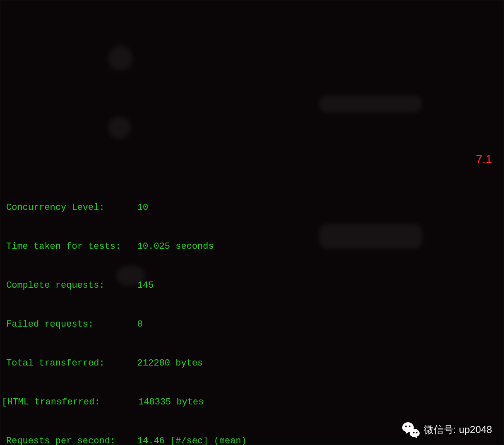  What do you see at coordinates (252, 208) in the screenshot?
I see `stat-row-concurrency: Concurrency Level: 10` at bounding box center [252, 208].